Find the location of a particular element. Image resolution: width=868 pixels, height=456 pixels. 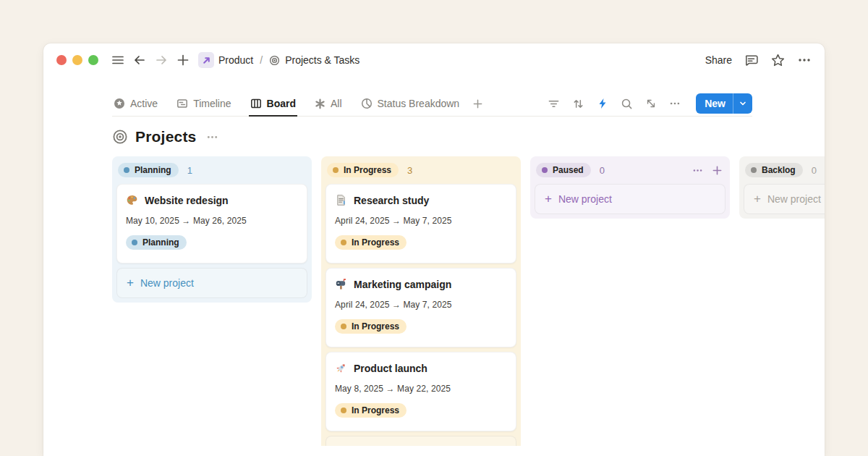

column-header: Backlog 0 is located at coordinates (784, 170).